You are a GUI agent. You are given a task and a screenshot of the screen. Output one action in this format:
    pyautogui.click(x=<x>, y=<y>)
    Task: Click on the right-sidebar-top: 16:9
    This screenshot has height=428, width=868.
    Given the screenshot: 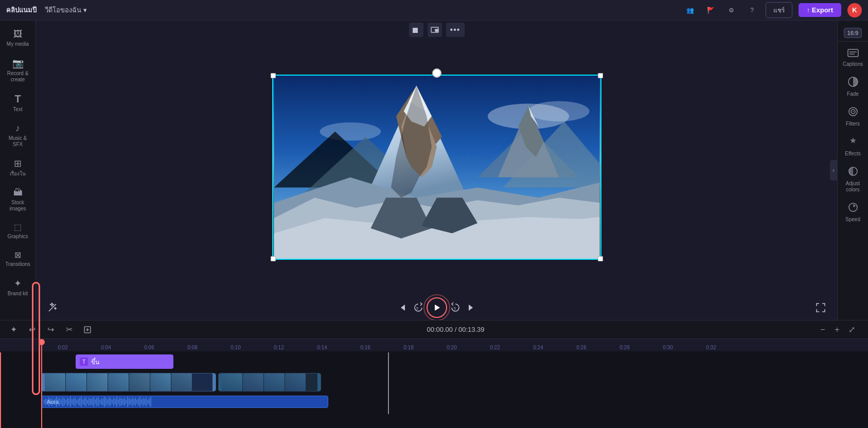 What is the action you would take?
    pyautogui.click(x=853, y=33)
    